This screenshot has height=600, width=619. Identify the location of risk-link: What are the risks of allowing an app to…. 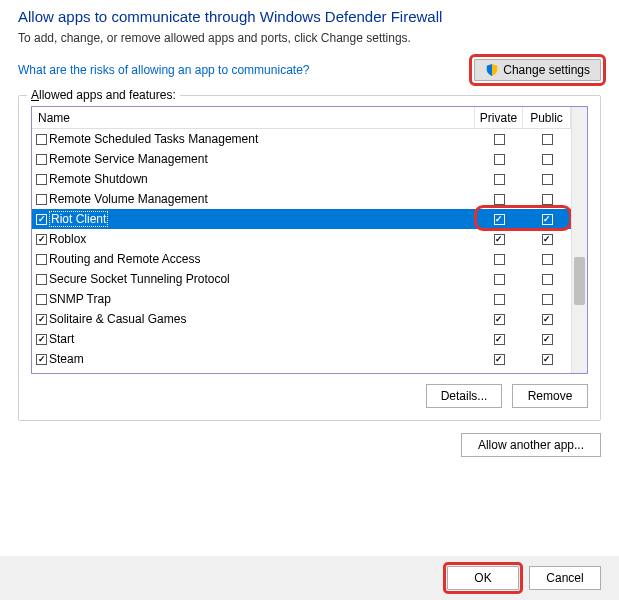
(164, 70).